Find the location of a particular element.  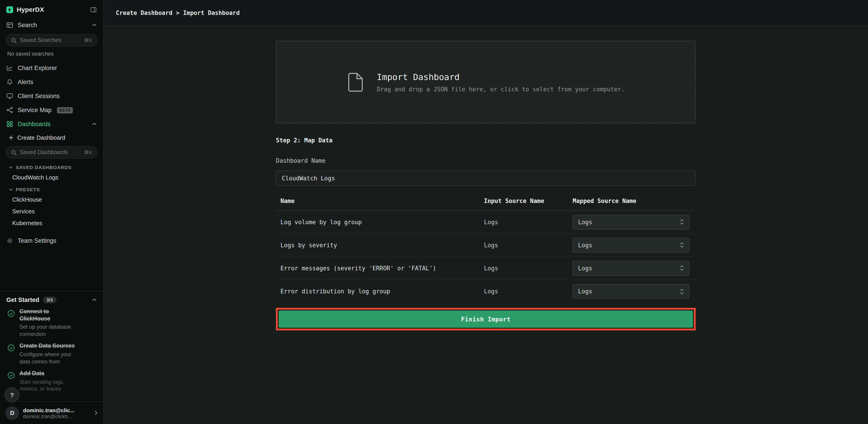

json-dropzone: Import Dashboard Drag and drop a JSON fi… is located at coordinates (486, 82).